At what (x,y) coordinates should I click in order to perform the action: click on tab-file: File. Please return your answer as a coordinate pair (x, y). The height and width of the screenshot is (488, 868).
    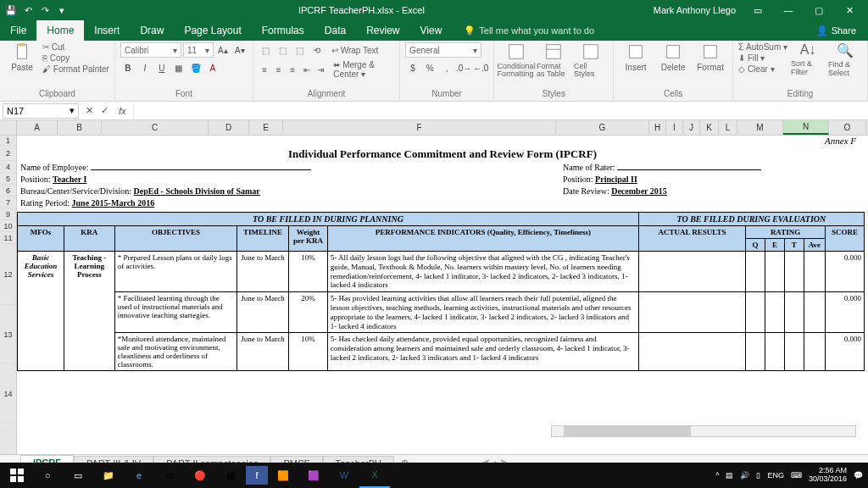
    Looking at the image, I should click on (19, 30).